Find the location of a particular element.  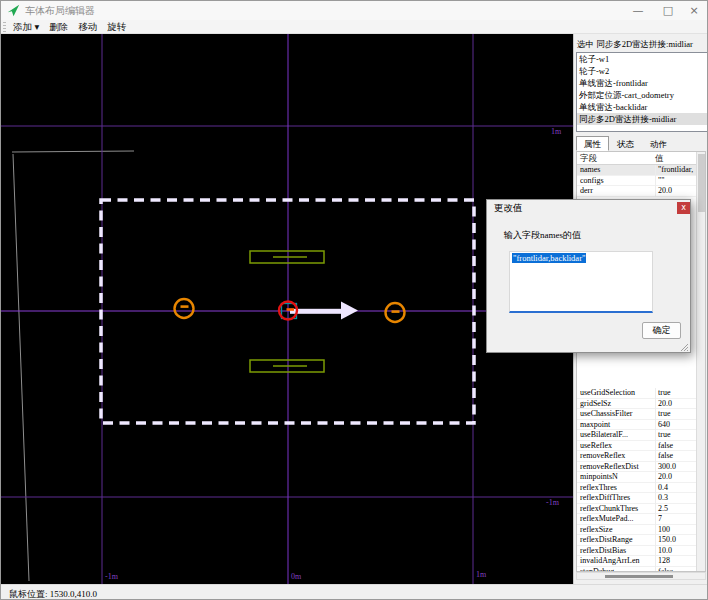

vertical-scrollbar-thumb is located at coordinates (702, 183).